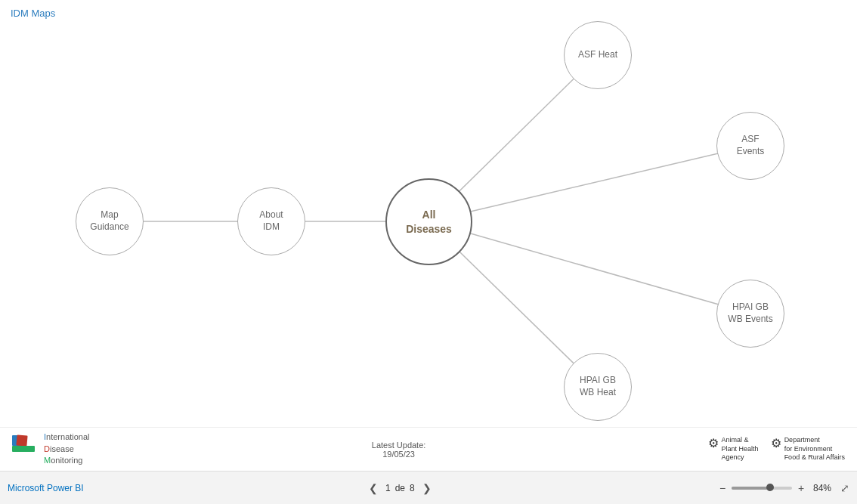  Describe the element at coordinates (427, 488) in the screenshot. I see `page-next-button: ❯` at that location.